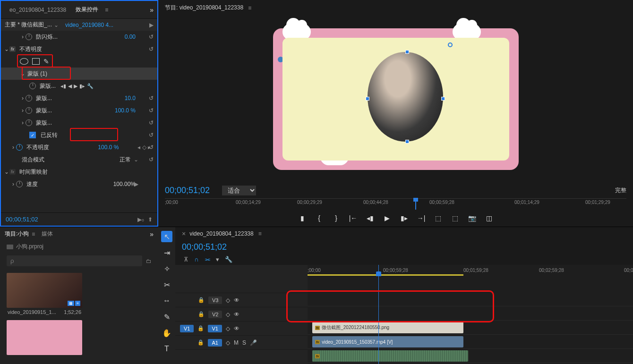 Image resolution: width=633 pixels, height=364 pixels. What do you see at coordinates (167, 285) in the screenshot?
I see `razor-tool: ✂` at bounding box center [167, 285].